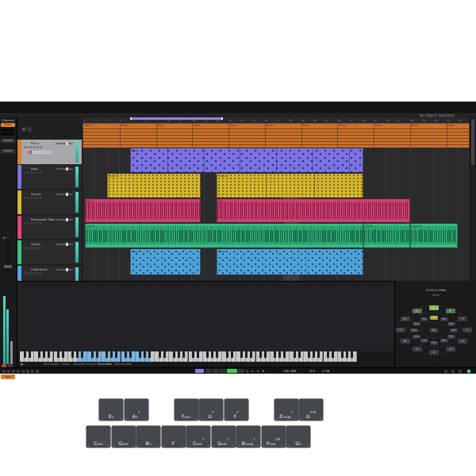 The image size is (476, 476). What do you see at coordinates (105, 364) in the screenshot?
I see `zone-tab-chord-pads: Chord Pads` at bounding box center [105, 364].